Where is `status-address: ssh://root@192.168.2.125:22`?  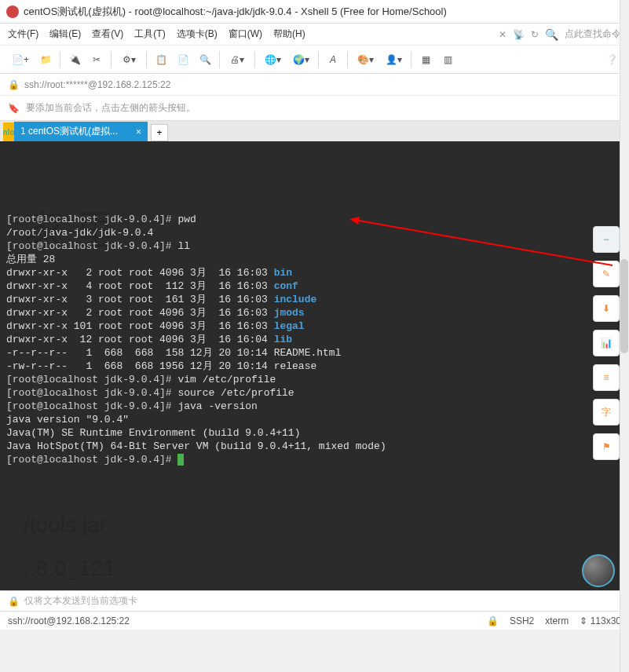 status-address: ssh://root@192.168.2.125:22 is located at coordinates (69, 621).